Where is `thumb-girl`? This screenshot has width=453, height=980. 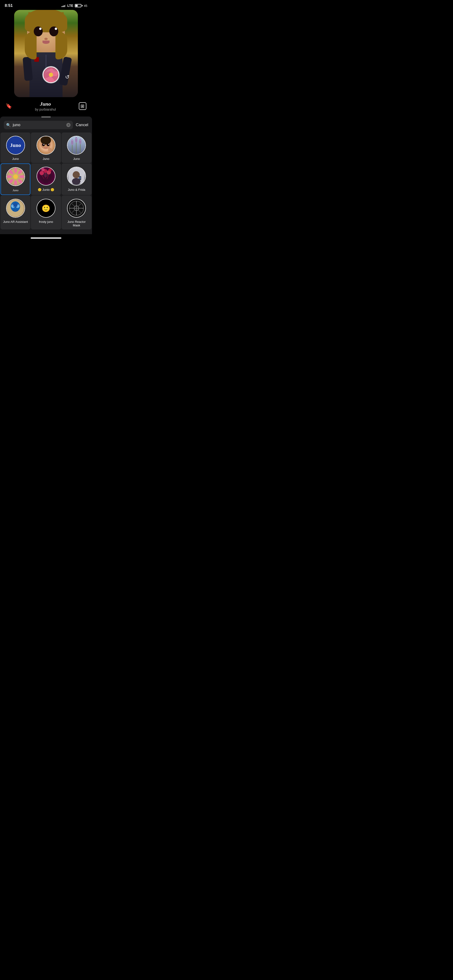 thumb-girl is located at coordinates (46, 145).